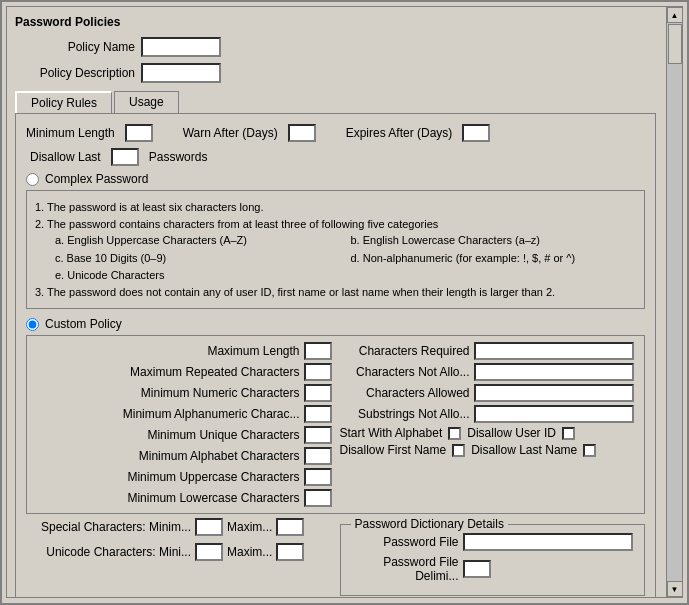  I want to click on custom-policy-label: Custom Policy, so click(84, 324).